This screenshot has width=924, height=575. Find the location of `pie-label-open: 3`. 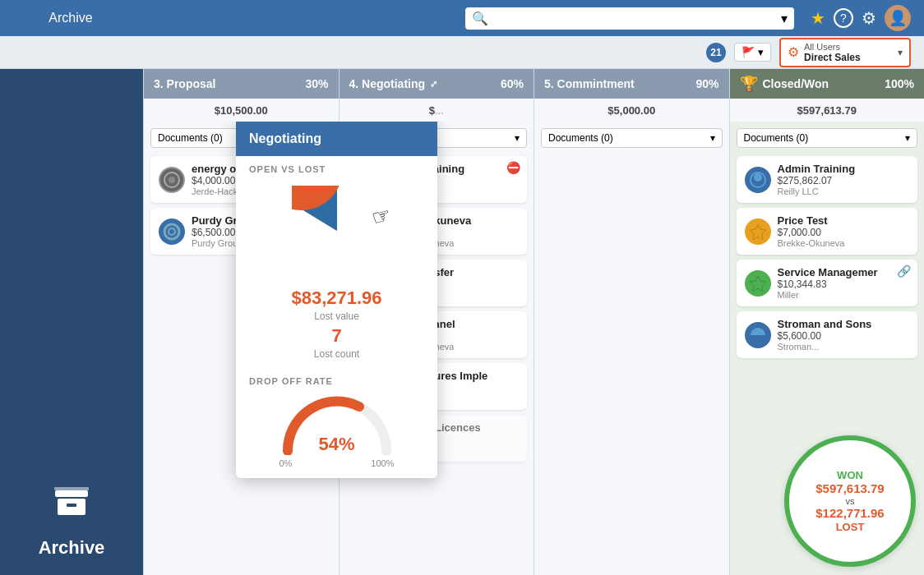

pie-label-open: 3 is located at coordinates (364, 215).